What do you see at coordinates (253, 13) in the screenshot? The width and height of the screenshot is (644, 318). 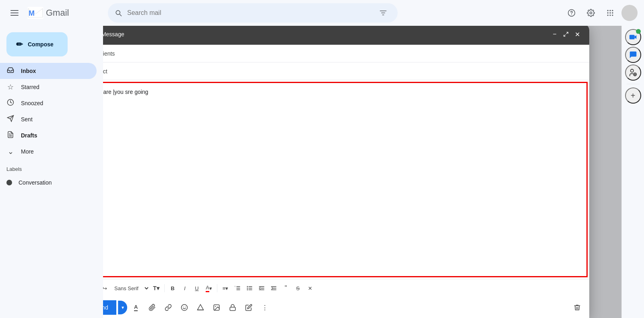 I see `search-bar` at bounding box center [253, 13].